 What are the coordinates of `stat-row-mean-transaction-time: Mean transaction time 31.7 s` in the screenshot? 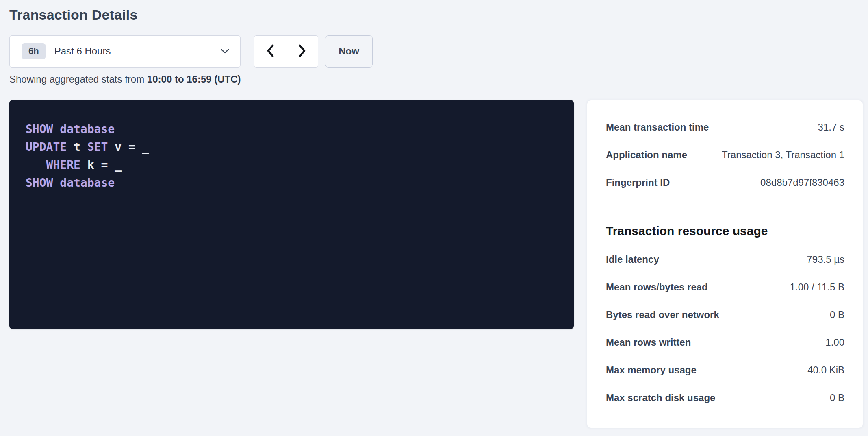 It's located at (725, 127).